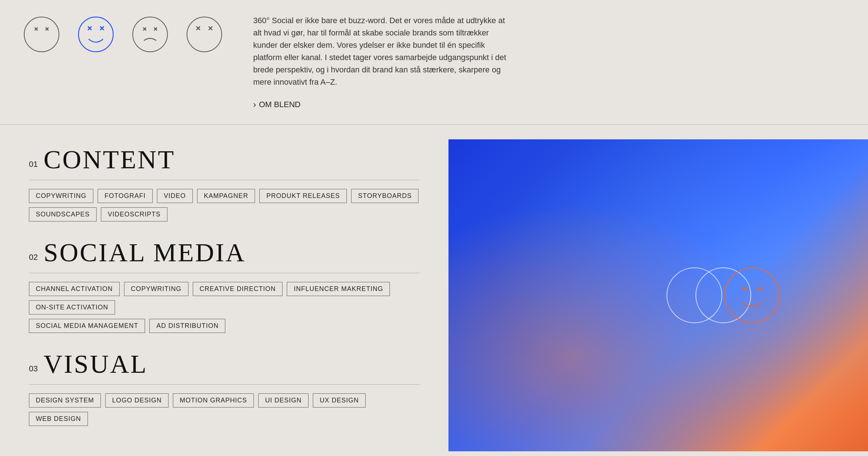 The height and width of the screenshot is (456, 868). I want to click on service-block-content: 01 CONTENT COPYWRITING FOTOGRAFI VIDEO K…, so click(224, 184).